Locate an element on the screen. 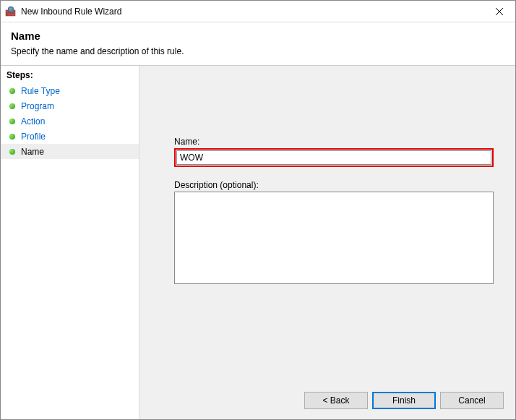 The height and width of the screenshot is (420, 516). step-name: Name is located at coordinates (69, 152).